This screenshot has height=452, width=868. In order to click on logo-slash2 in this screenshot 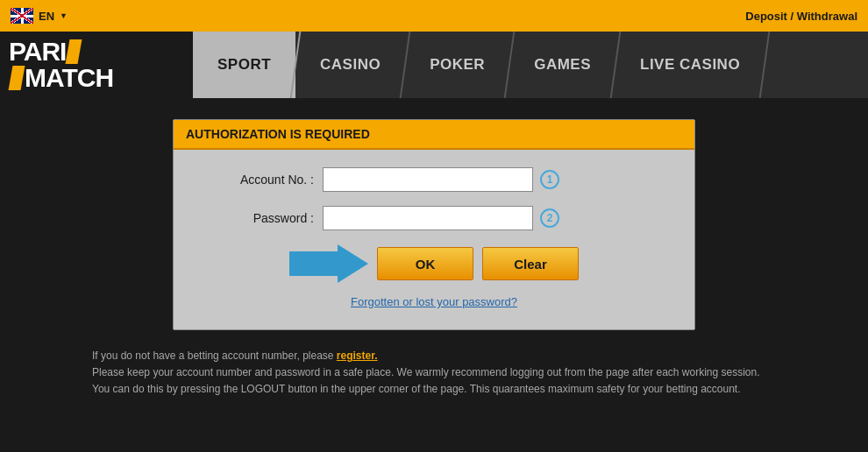, I will do `click(18, 78)`.